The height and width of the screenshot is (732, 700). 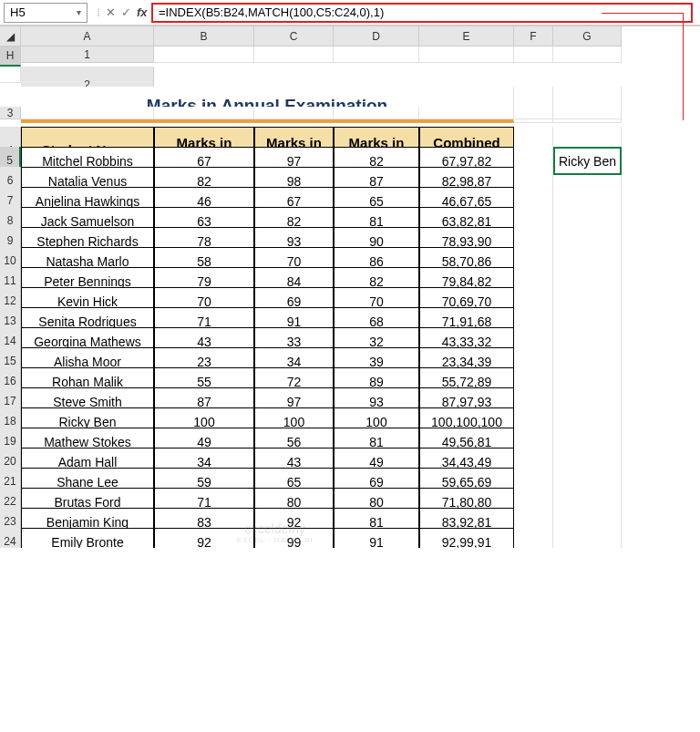 What do you see at coordinates (350, 13) in the screenshot?
I see `formula-bar-row: H5 ▾ ⁞ ✕ ✓ fx =INDEX(B5:B24,MATCH(100,C5…` at bounding box center [350, 13].